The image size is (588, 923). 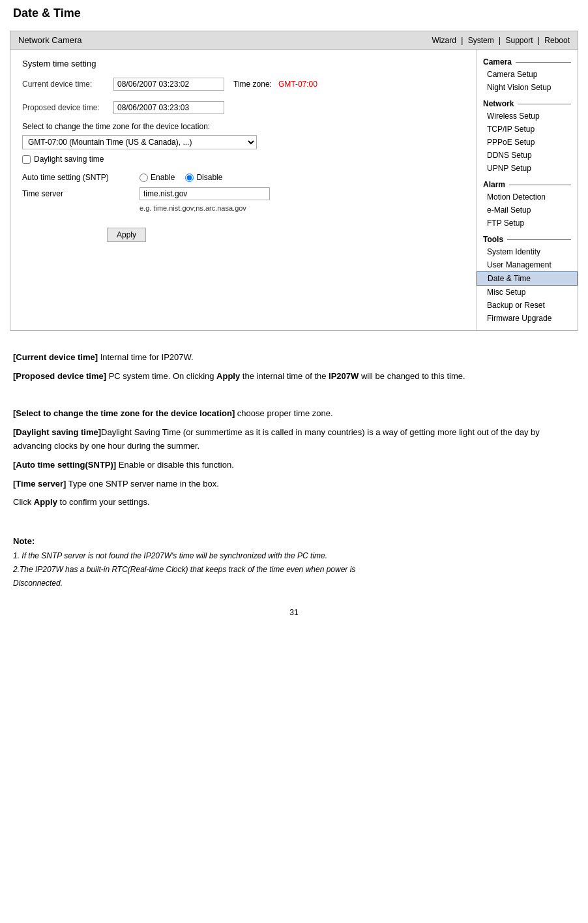 What do you see at coordinates (412, 376) in the screenshot?
I see `doc-proposed-text3: will be changed to this time.` at bounding box center [412, 376].